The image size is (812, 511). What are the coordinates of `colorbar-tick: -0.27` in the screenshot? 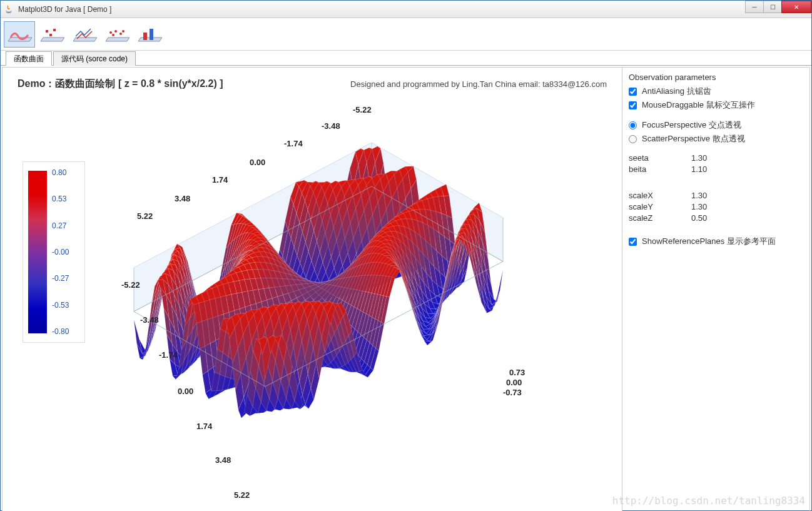 It's located at (60, 278).